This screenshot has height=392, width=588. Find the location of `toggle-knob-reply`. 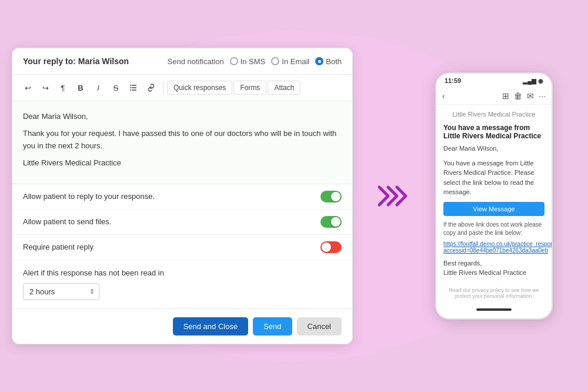

toggle-knob-reply is located at coordinates (336, 197).